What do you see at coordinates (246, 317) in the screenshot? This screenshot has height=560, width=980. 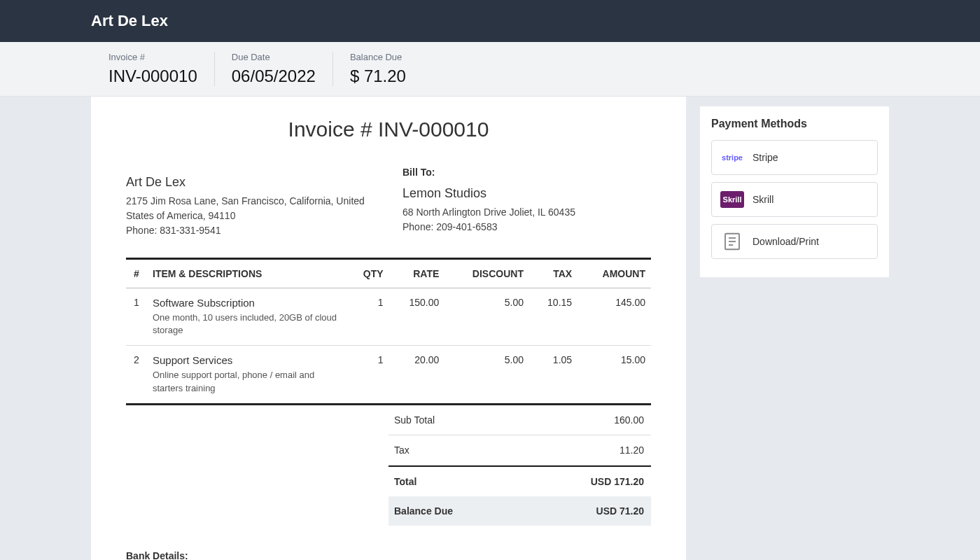 I see `cell-item: Software Subscription One month, 10 user…` at bounding box center [246, 317].